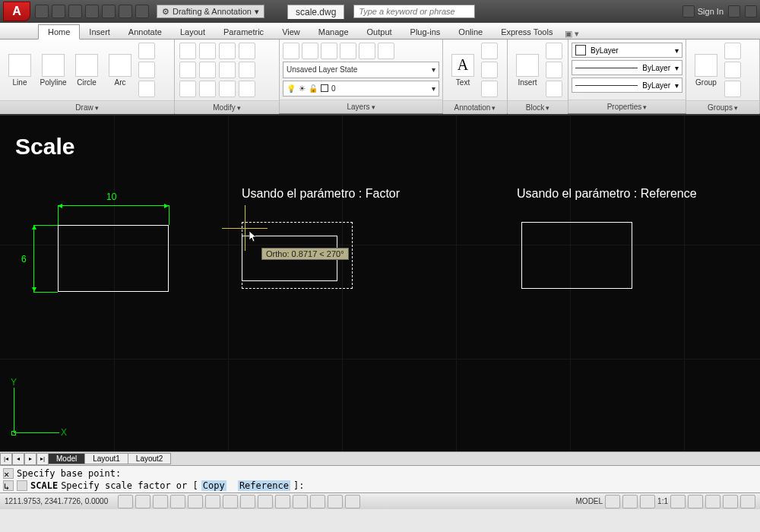  What do you see at coordinates (142, 11) in the screenshot?
I see `redo-icon` at bounding box center [142, 11].